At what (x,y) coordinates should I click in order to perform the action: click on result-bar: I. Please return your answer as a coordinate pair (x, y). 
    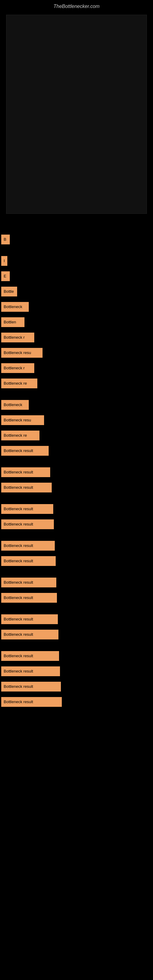
    Looking at the image, I should click on (4, 261).